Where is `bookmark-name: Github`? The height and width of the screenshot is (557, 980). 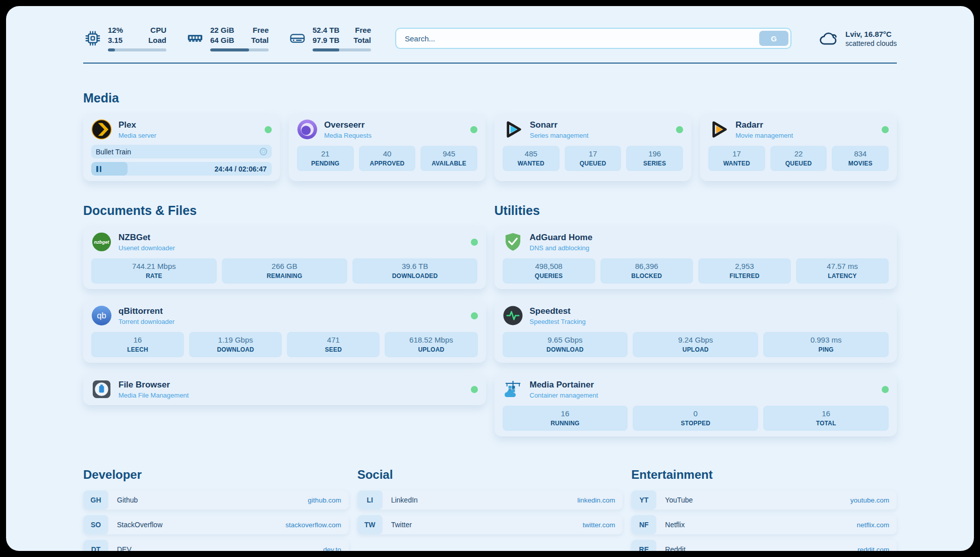
bookmark-name: Github is located at coordinates (127, 500).